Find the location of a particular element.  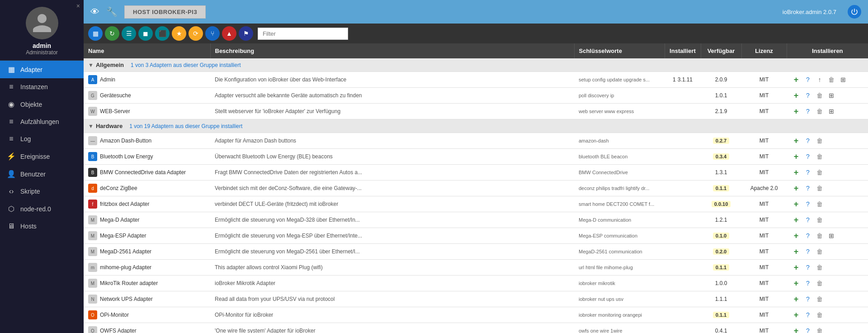

stop-button: ◼ is located at coordinates (146, 33).